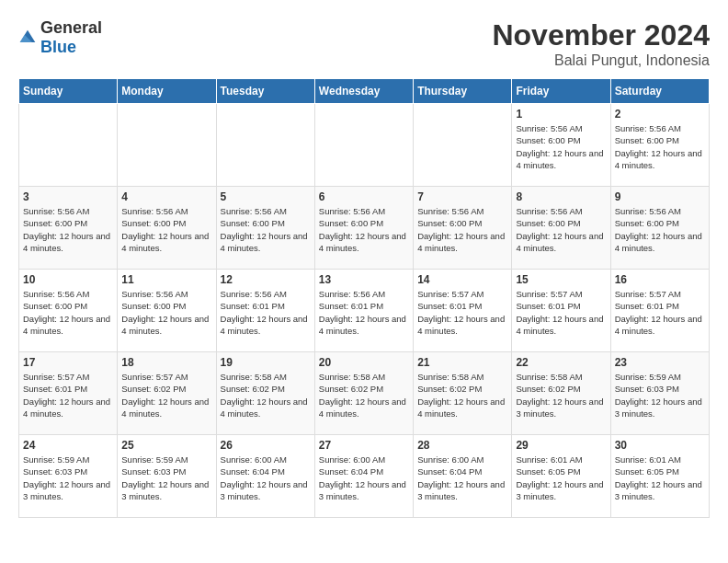 The width and height of the screenshot is (728, 563). I want to click on title-area: November 2024 Balai Pungut, Indonesia, so click(601, 44).